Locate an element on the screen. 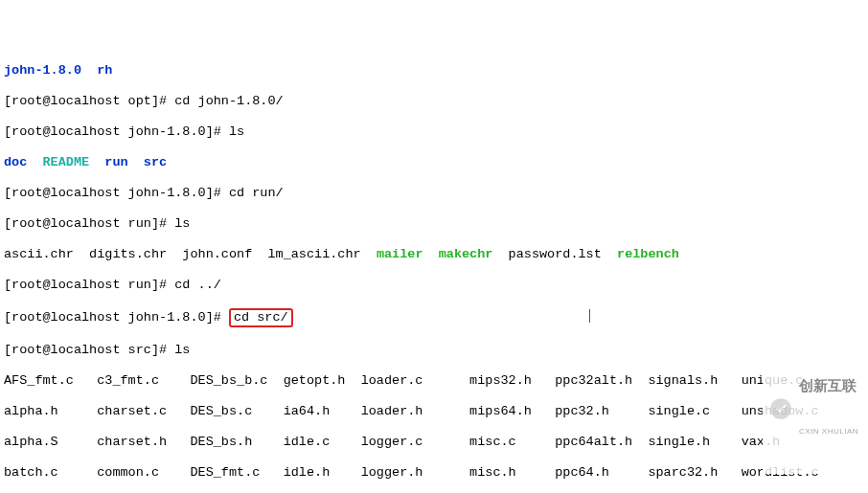  ls-row: alpha.S charset.h DES_bs.h idle.c logger… is located at coordinates (436, 442).